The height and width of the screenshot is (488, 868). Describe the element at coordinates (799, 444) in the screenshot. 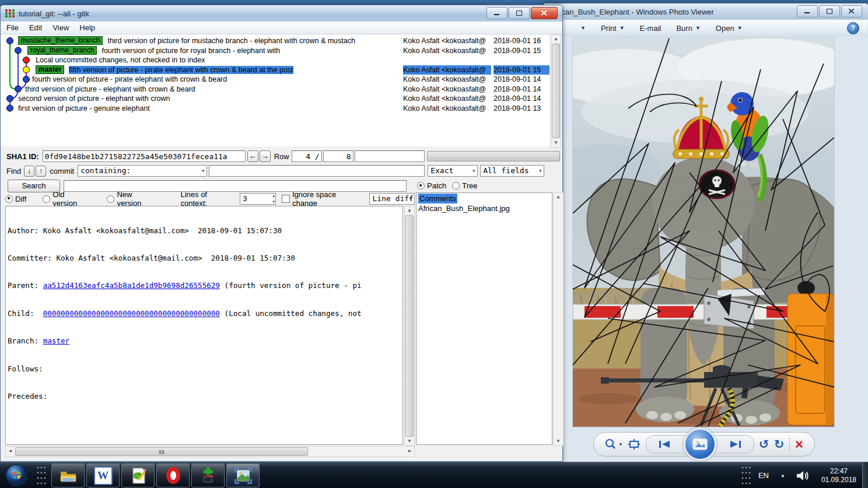

I see `delete-button: ✕` at that location.